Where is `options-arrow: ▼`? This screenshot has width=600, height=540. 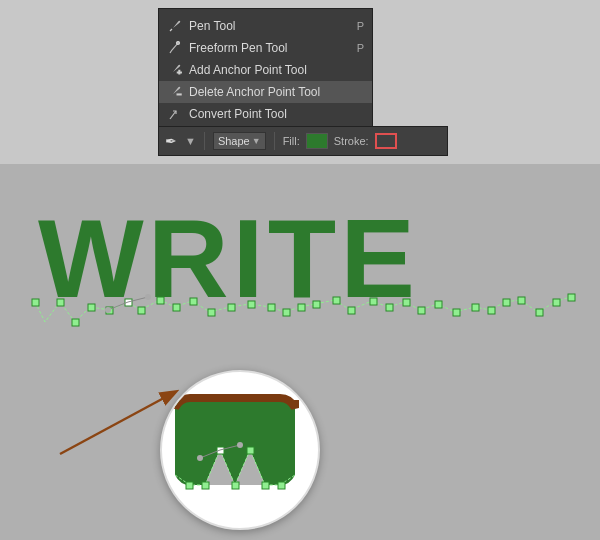 options-arrow: ▼ is located at coordinates (190, 141).